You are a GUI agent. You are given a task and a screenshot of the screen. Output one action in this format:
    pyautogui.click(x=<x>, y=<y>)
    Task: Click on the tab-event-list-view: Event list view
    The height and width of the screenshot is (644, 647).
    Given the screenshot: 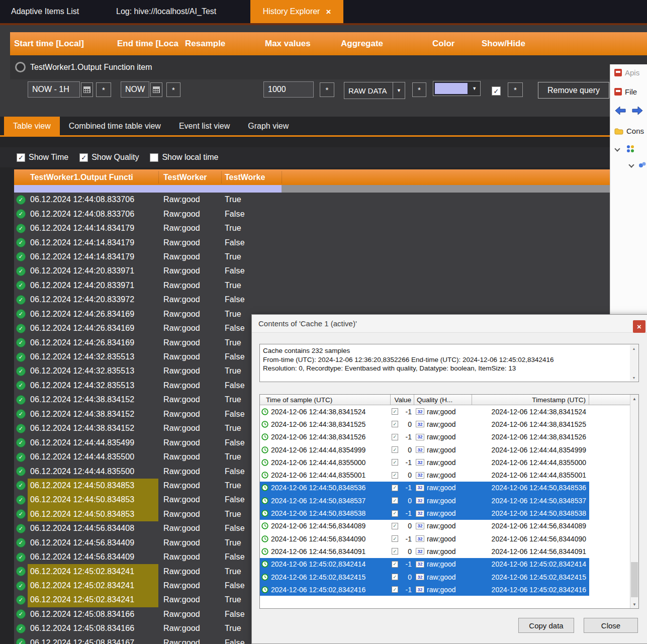 What is the action you would take?
    pyautogui.click(x=204, y=126)
    